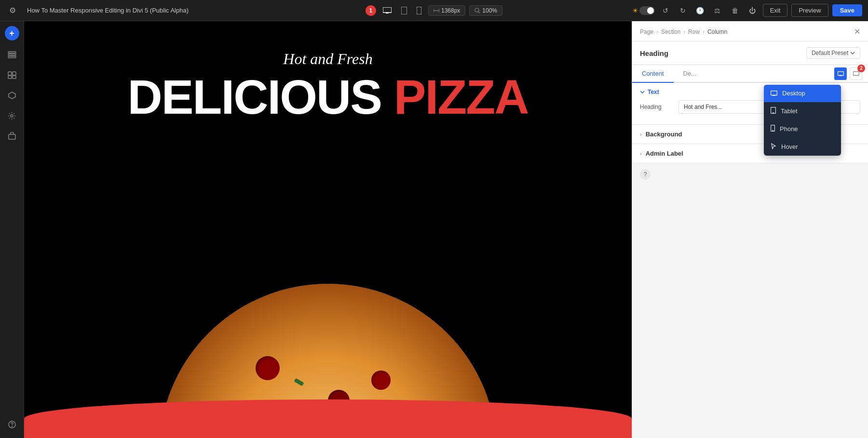 The image size is (868, 438). Describe the element at coordinates (647, 11) in the screenshot. I see `dark-mode-toggle` at that location.